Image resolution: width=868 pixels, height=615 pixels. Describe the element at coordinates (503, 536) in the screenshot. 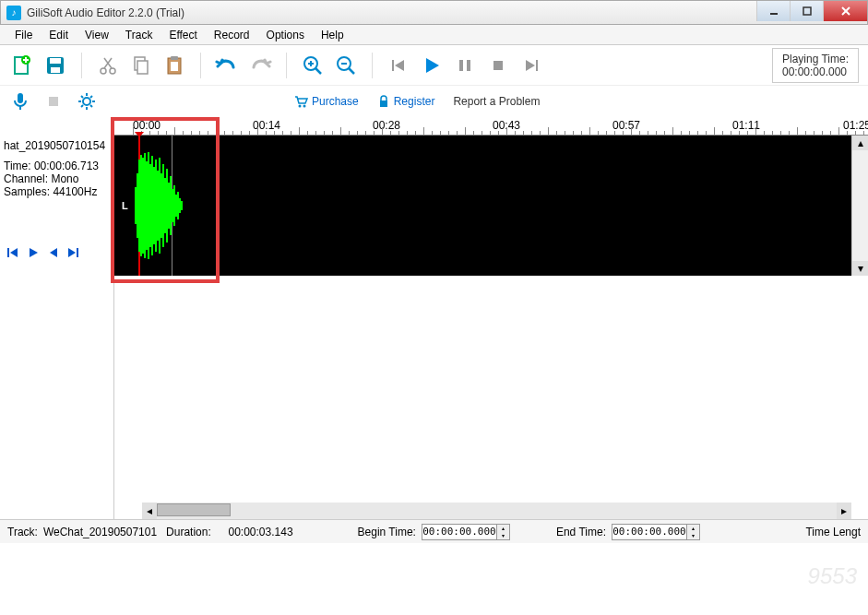

I see `begin-spin-down: ▾` at that location.